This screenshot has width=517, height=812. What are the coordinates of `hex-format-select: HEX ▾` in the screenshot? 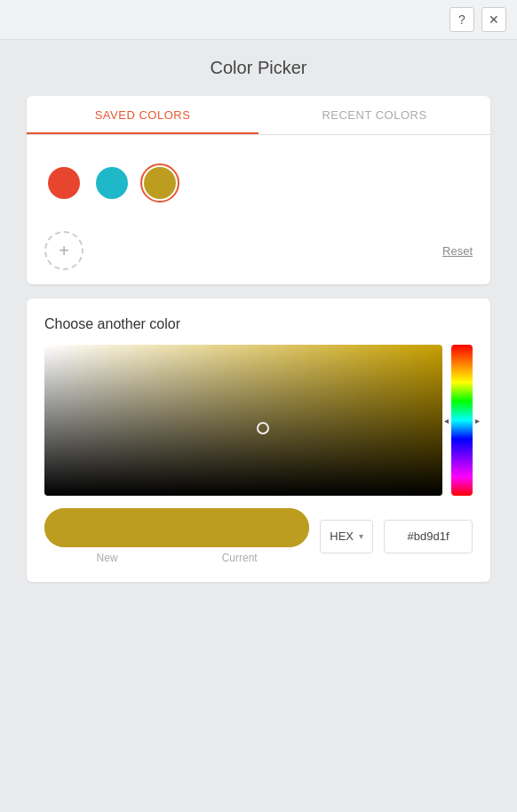 It's located at (346, 537).